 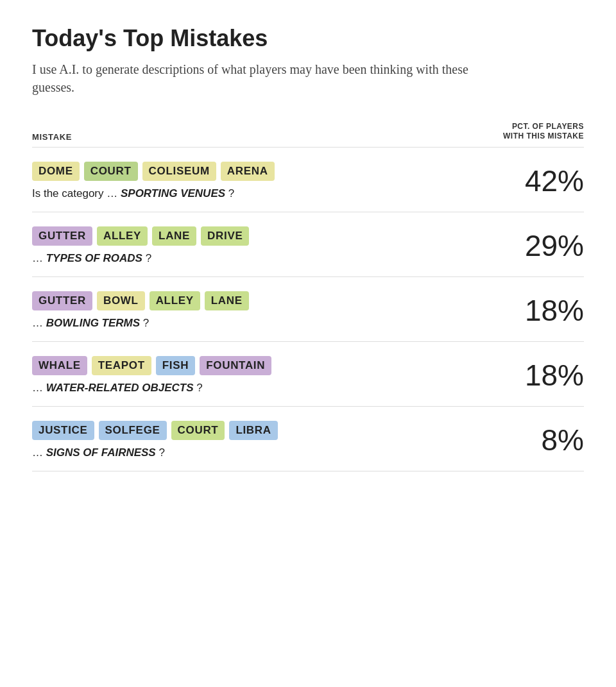 What do you see at coordinates (253, 430) in the screenshot?
I see `word-pill: LIBRA` at bounding box center [253, 430].